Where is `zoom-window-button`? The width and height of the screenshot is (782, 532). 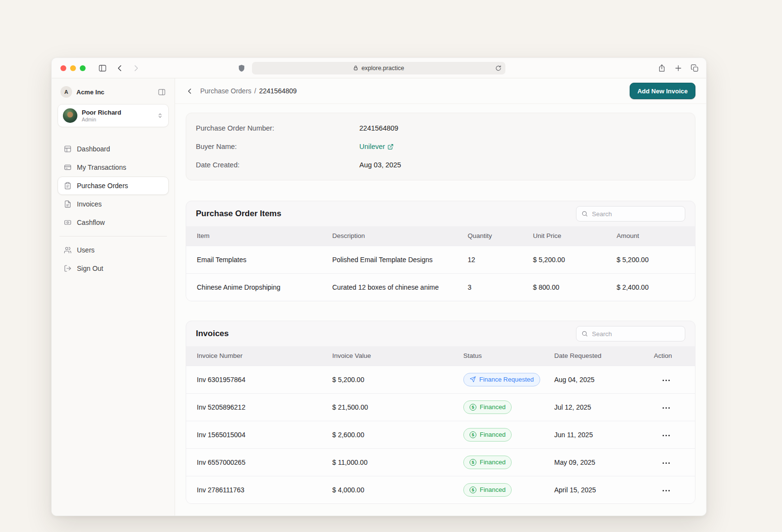
zoom-window-button is located at coordinates (83, 68).